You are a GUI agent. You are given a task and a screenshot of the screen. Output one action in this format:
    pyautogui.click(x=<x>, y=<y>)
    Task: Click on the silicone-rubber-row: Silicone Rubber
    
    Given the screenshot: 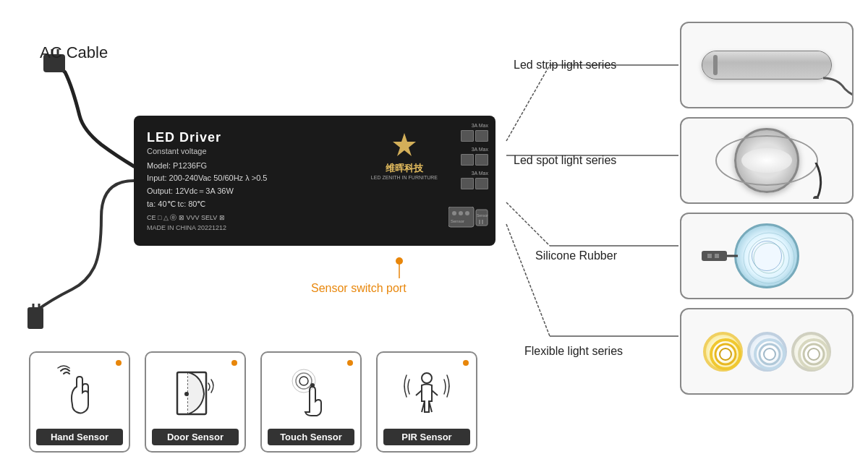 What is the action you would take?
    pyautogui.click(x=767, y=256)
    